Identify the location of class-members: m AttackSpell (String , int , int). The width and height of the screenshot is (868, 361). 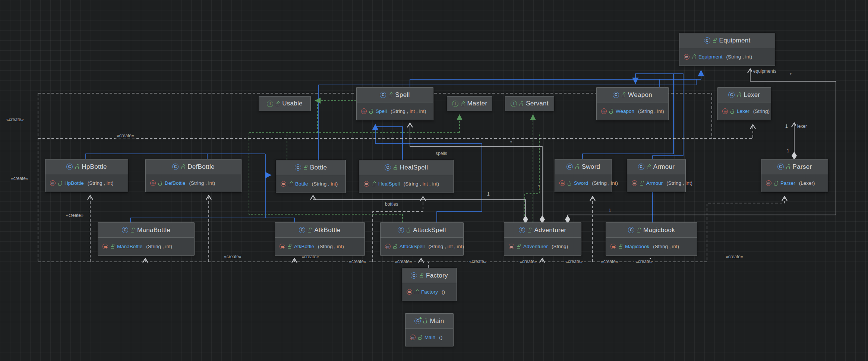
(422, 247).